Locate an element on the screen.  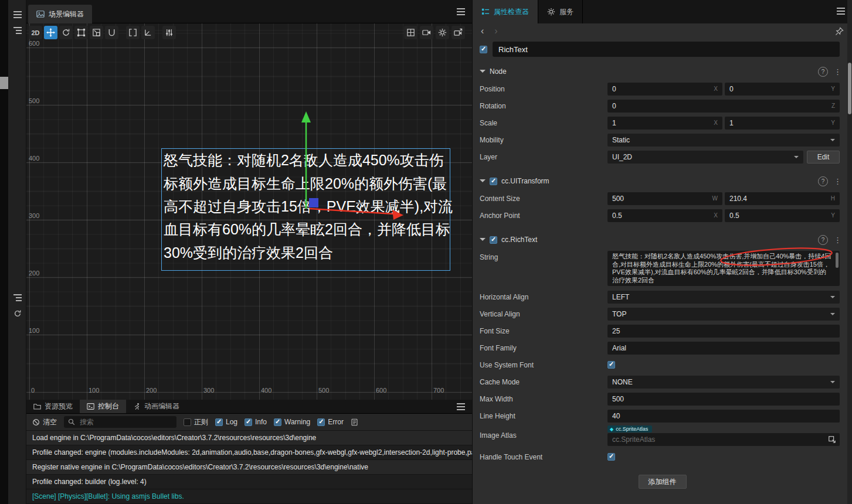
back-button is located at coordinates (482, 31).